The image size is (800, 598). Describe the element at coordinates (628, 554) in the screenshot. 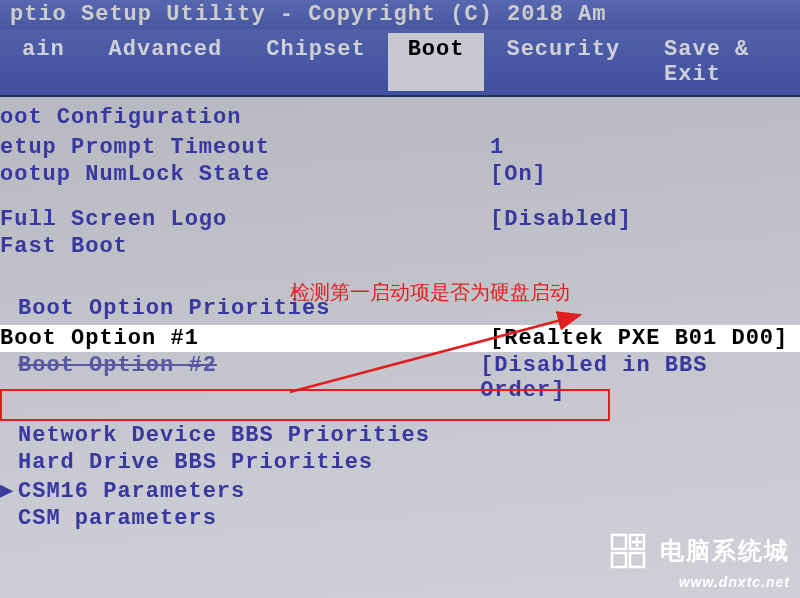

I see `watermark-logo-icon` at that location.